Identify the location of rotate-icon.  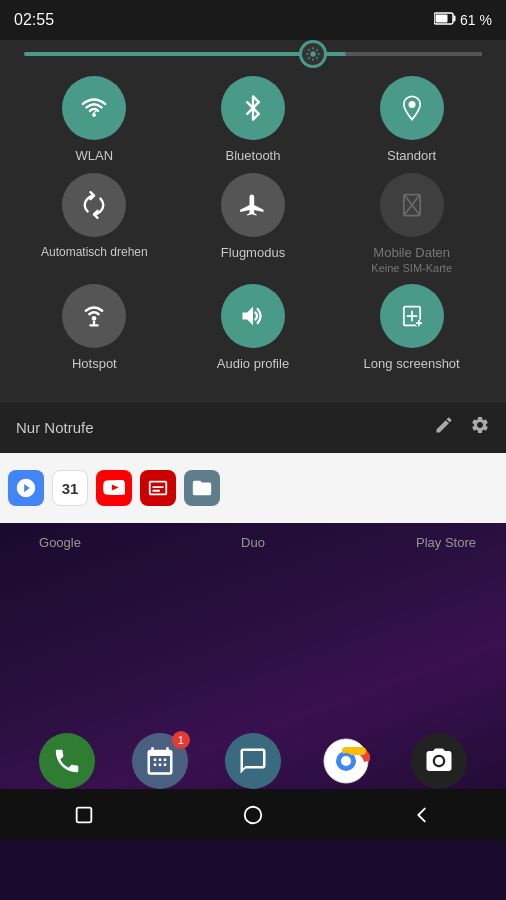
(94, 205).